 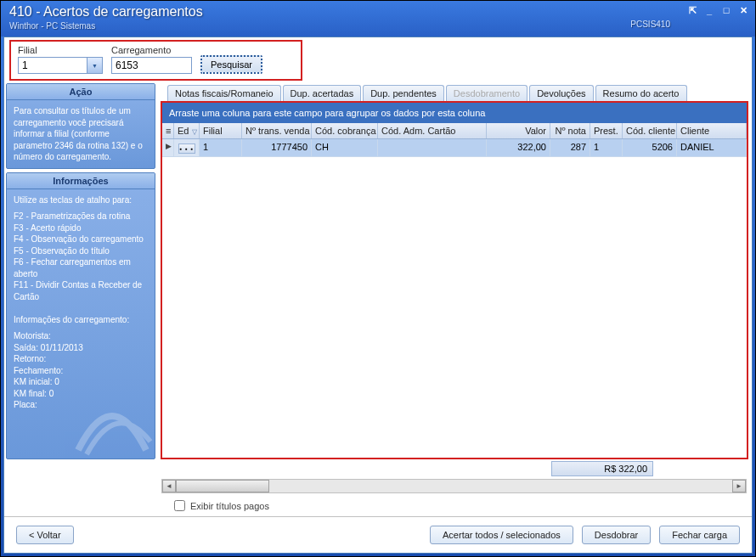 What do you see at coordinates (650, 148) in the screenshot?
I see `cell-cod-cliente: 5206` at bounding box center [650, 148].